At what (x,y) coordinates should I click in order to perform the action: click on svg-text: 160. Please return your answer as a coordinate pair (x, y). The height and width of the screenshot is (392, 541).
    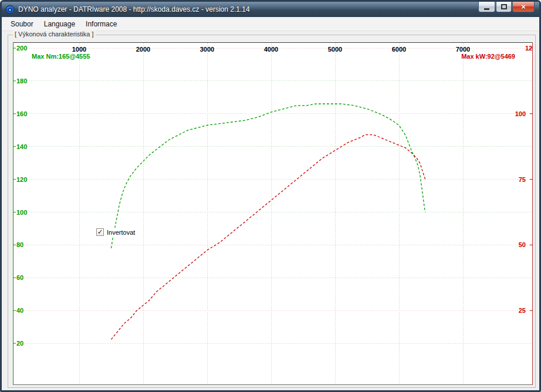
    Looking at the image, I should click on (22, 114).